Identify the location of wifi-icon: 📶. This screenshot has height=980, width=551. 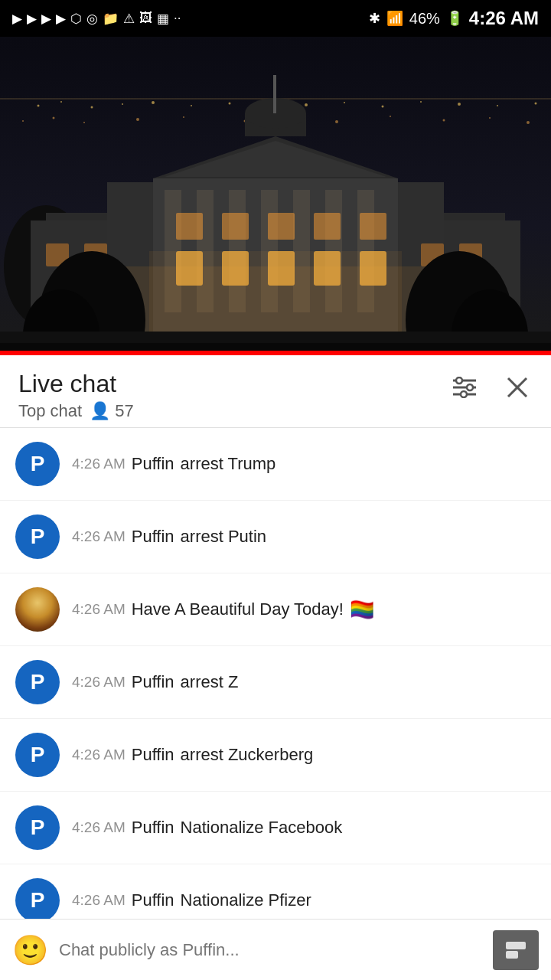
(395, 18).